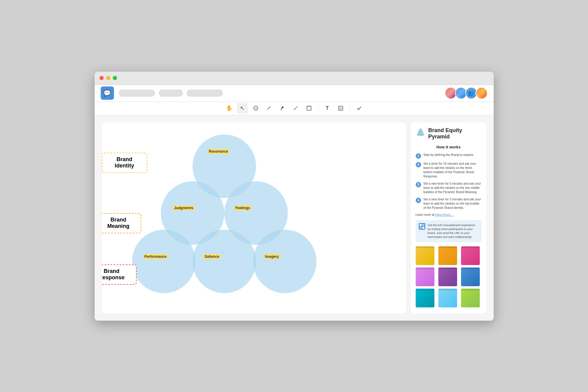 The height and width of the screenshot is (392, 588). What do you see at coordinates (453, 188) in the screenshot?
I see `step-text-3: Set a new timer for 5 minutes and ask yo…` at bounding box center [453, 188].